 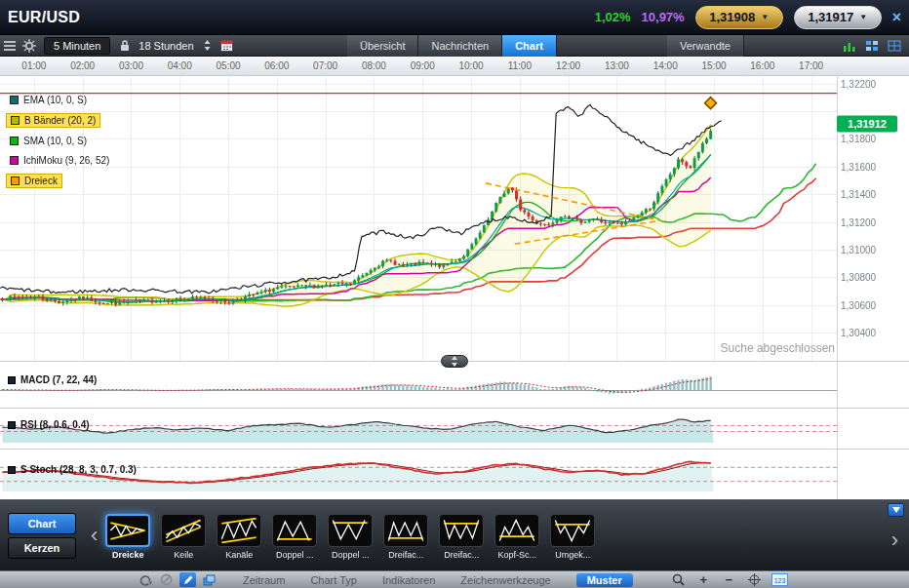 I want to click on time-label: 14:00, so click(x=665, y=66).